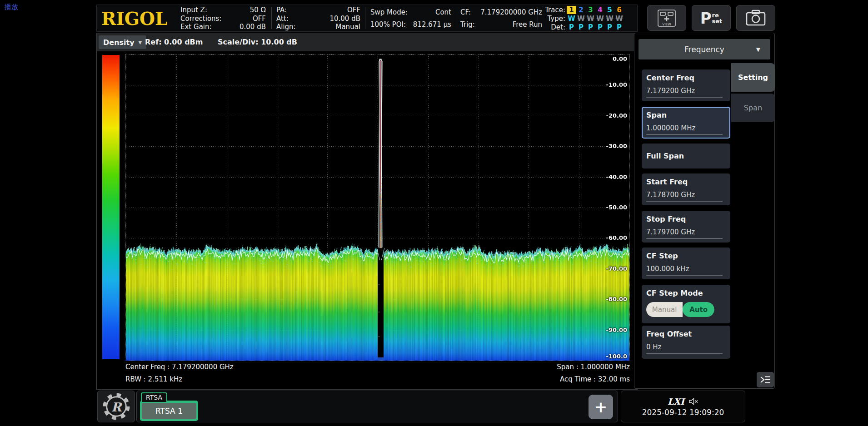  I want to click on svg-text: R, so click(116, 407).